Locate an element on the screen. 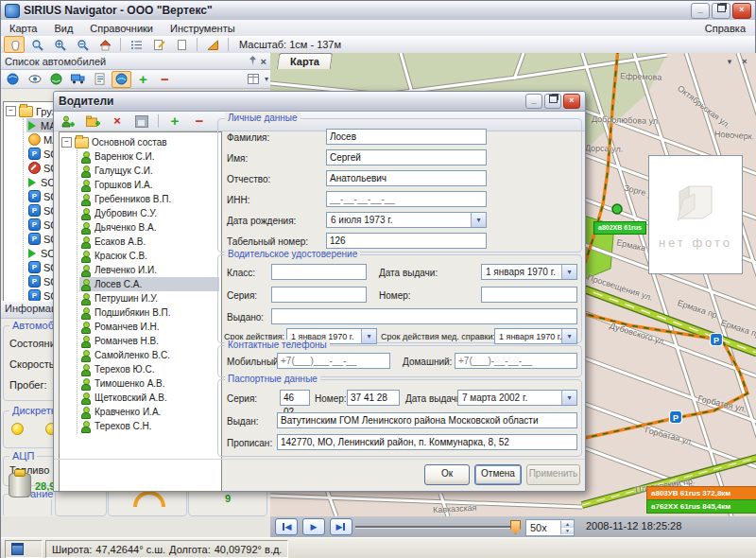 The width and height of the screenshot is (756, 558). menu-instrumenty: Инструменты is located at coordinates (202, 28).